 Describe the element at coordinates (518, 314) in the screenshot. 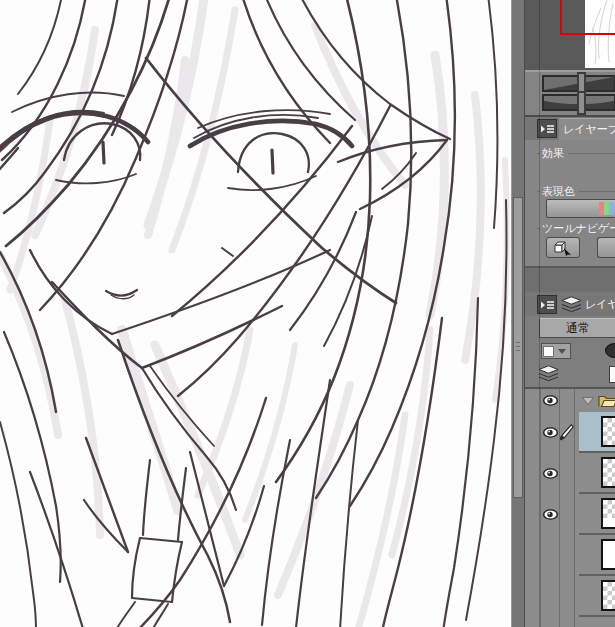

I see `canvas-vertical-scrollbar` at that location.